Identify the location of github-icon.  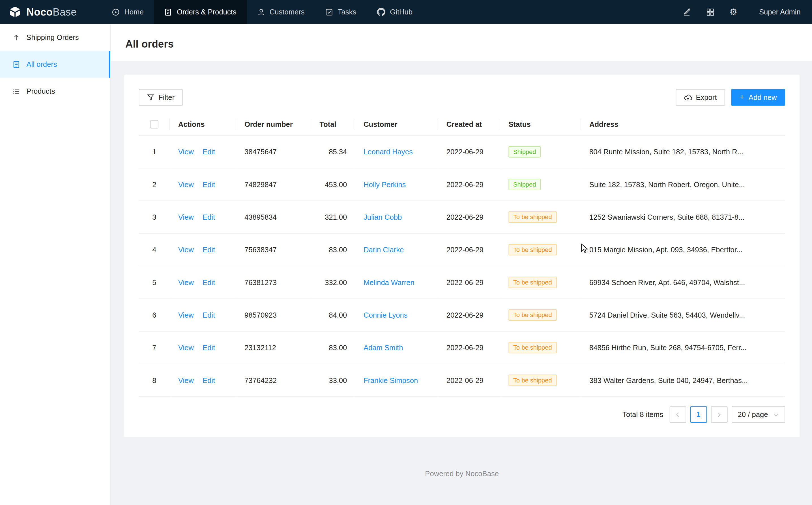
(381, 12).